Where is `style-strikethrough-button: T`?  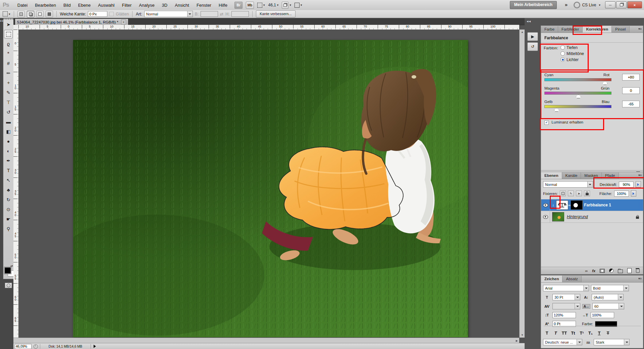
style-strikethrough-button: T is located at coordinates (608, 333).